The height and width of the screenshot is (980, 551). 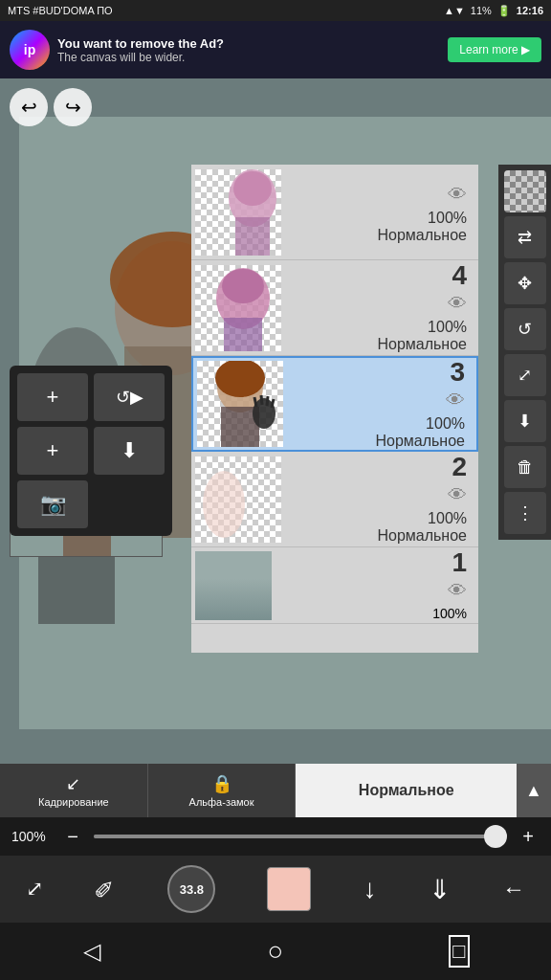 What do you see at coordinates (53, 504) in the screenshot?
I see `camera-button: 📷` at bounding box center [53, 504].